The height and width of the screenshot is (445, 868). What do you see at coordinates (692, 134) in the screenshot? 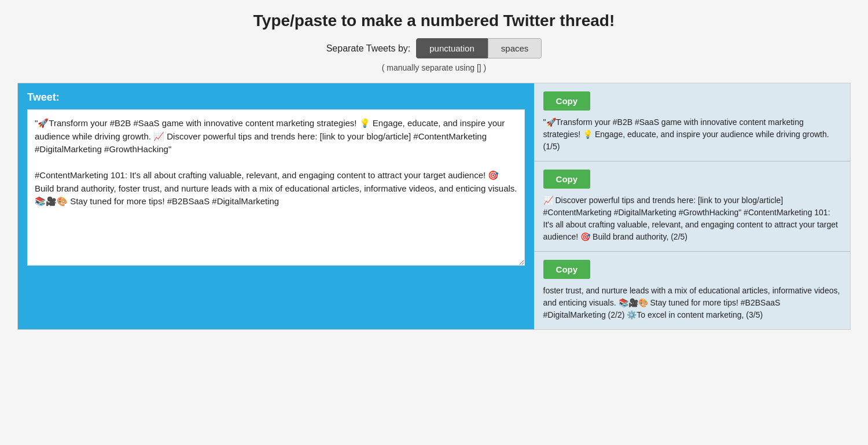
I see `tweet-card-text-1: "🚀Transform your #B2B #SaaS game with in…` at bounding box center [692, 134].